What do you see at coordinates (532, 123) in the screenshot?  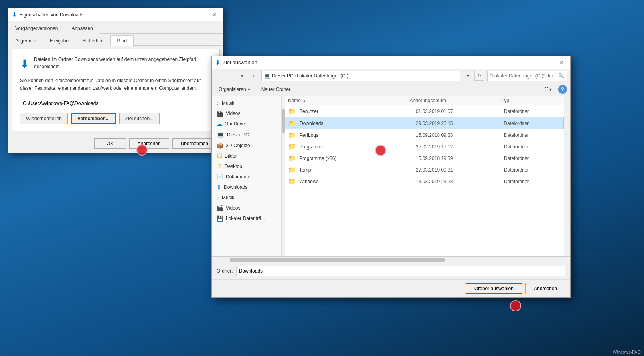 I see `file-type-downloads: Dateiordner` at bounding box center [532, 123].